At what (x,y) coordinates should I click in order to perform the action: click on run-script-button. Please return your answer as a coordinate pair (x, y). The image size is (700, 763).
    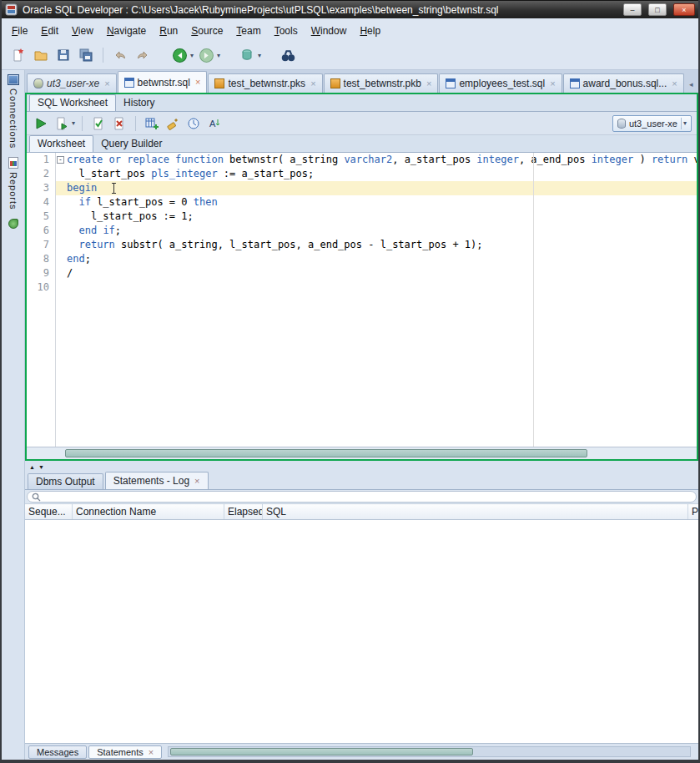
    Looking at the image, I should click on (62, 124).